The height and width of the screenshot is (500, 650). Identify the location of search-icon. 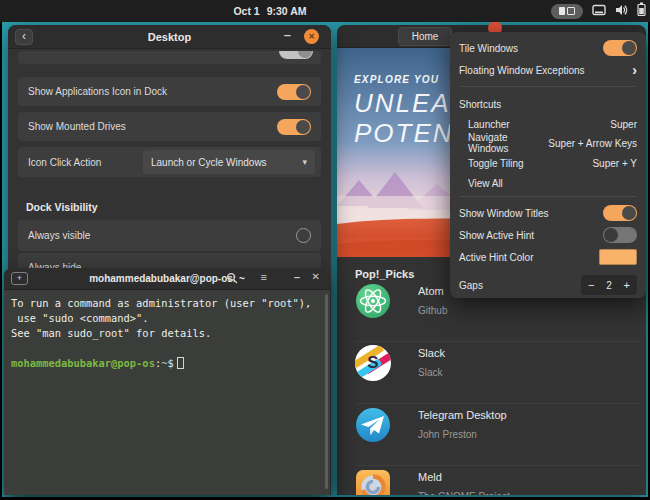
(232, 279).